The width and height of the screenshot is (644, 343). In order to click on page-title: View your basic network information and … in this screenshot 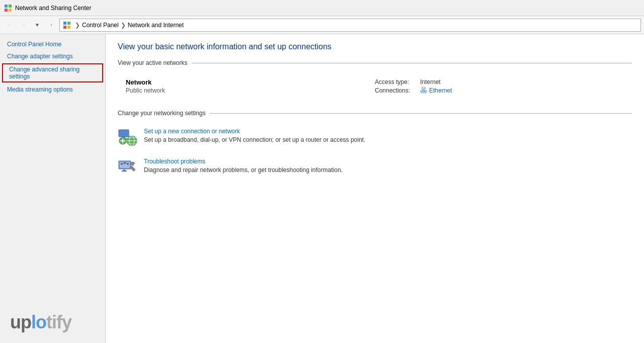, I will do `click(375, 47)`.